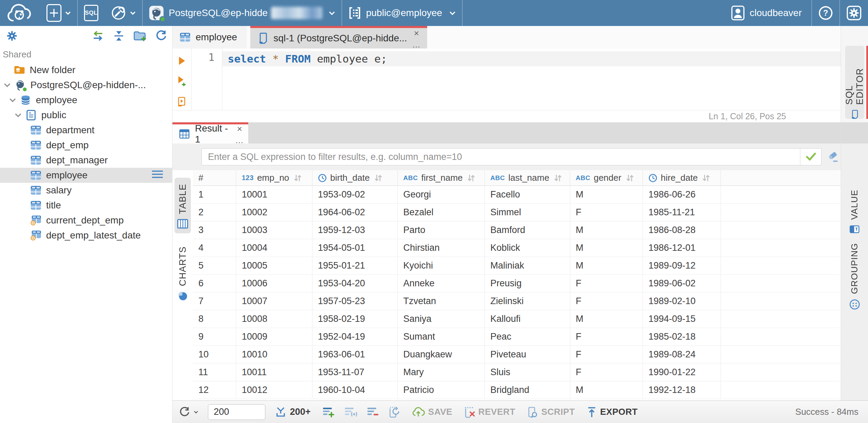  What do you see at coordinates (528, 319) in the screenshot?
I see `cell-last-name: Kalloufi` at bounding box center [528, 319].